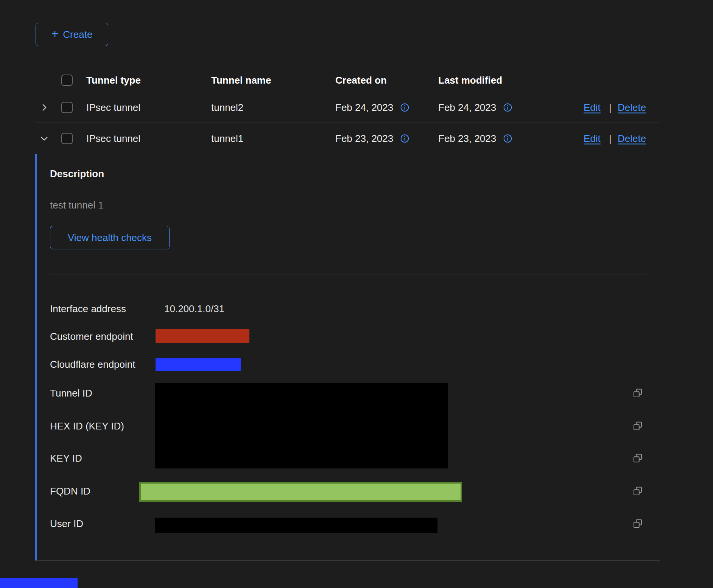  Describe the element at coordinates (67, 524) in the screenshot. I see `user-id-label: User ID` at that location.